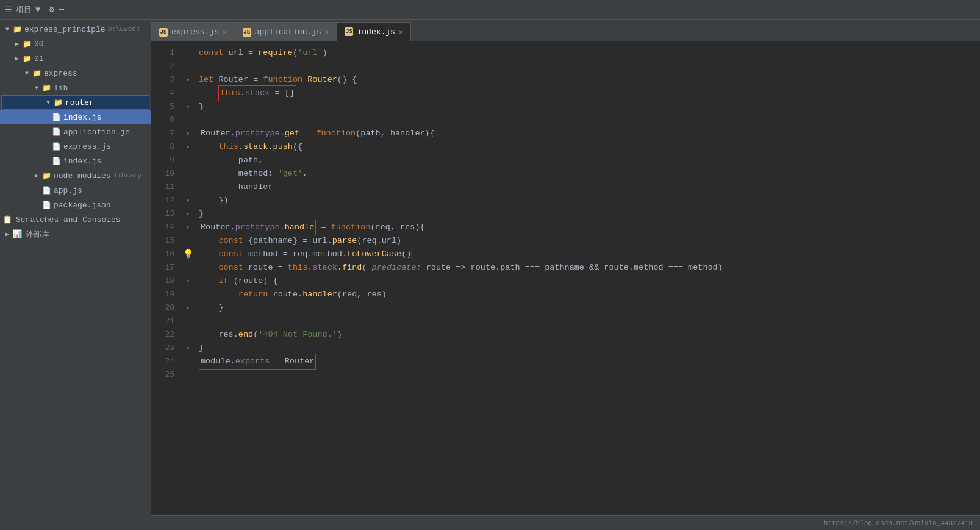 The height and width of the screenshot is (530, 980). What do you see at coordinates (7, 29) in the screenshot?
I see `project-arrow: ▼` at bounding box center [7, 29].